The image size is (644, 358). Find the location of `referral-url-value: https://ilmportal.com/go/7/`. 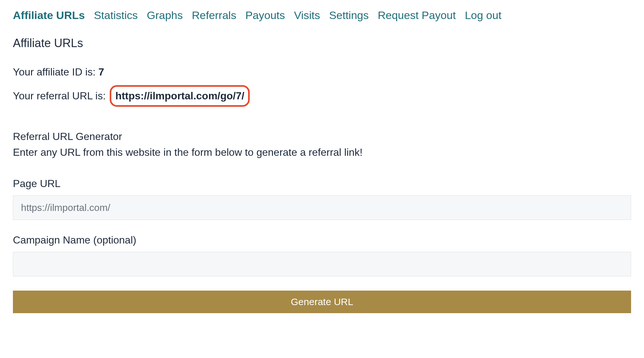

referral-url-value: https://ilmportal.com/go/7/ is located at coordinates (180, 96).